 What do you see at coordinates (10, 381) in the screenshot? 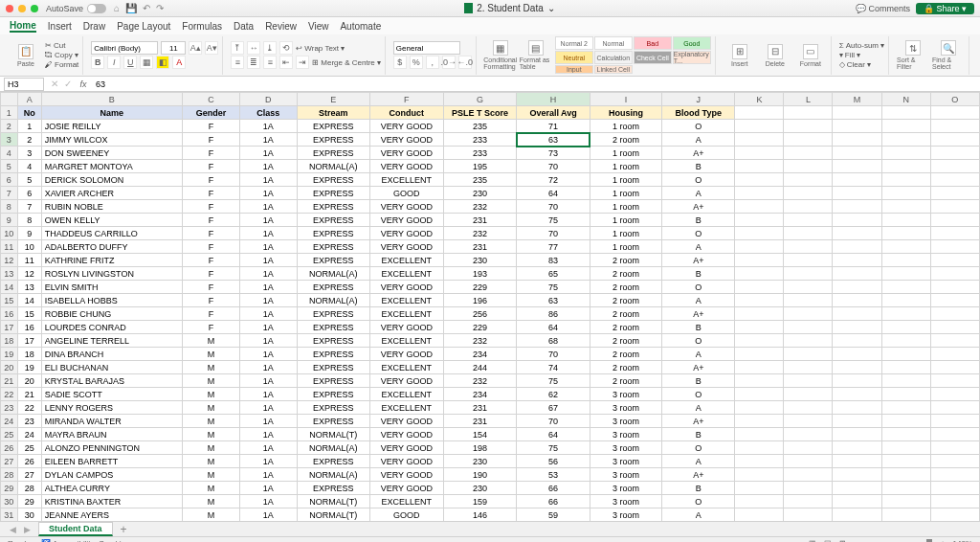
I see `row-header: 21` at bounding box center [10, 381].